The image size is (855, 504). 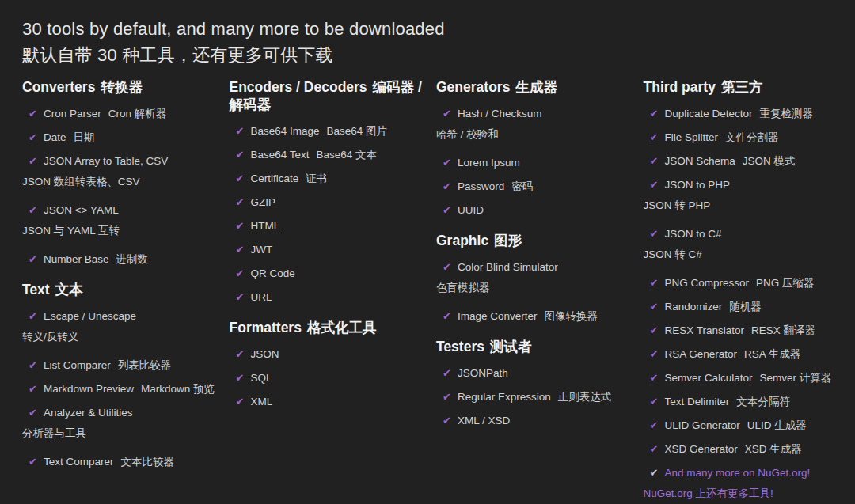 I want to click on tool-name-en: Date, so click(x=55, y=138).